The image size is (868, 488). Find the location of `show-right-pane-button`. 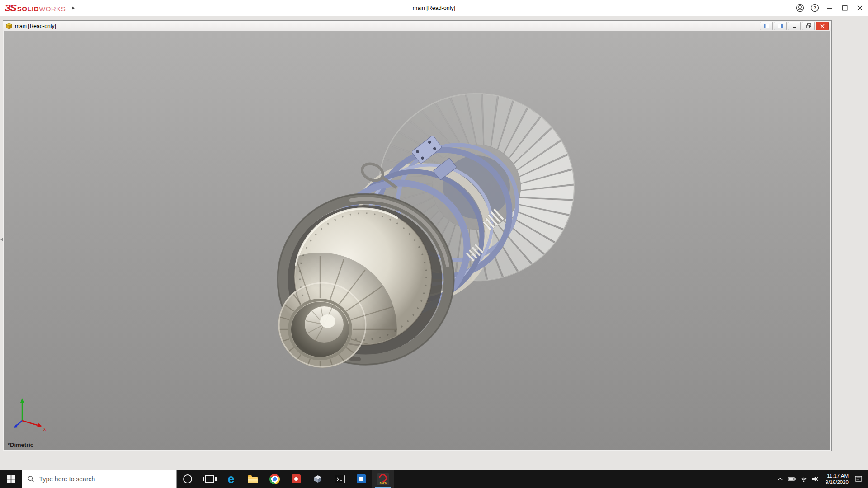

show-right-pane-button is located at coordinates (780, 26).